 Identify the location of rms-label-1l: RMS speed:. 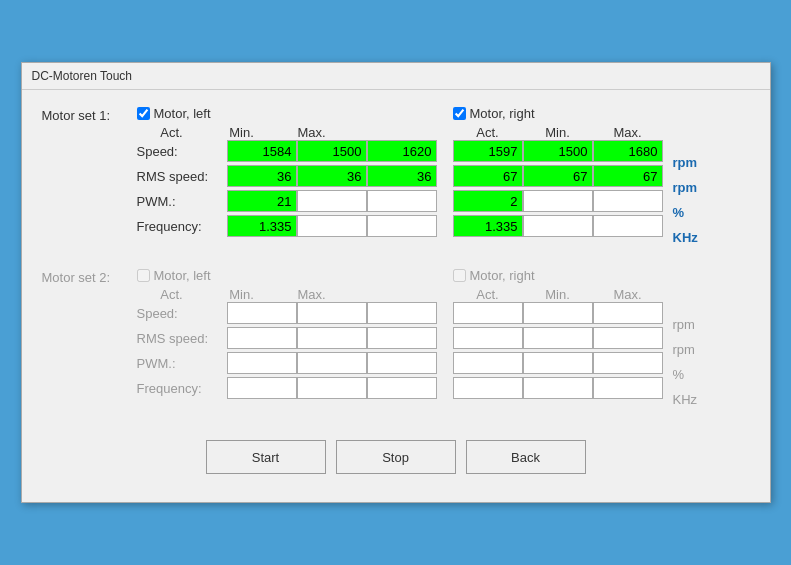
(182, 176).